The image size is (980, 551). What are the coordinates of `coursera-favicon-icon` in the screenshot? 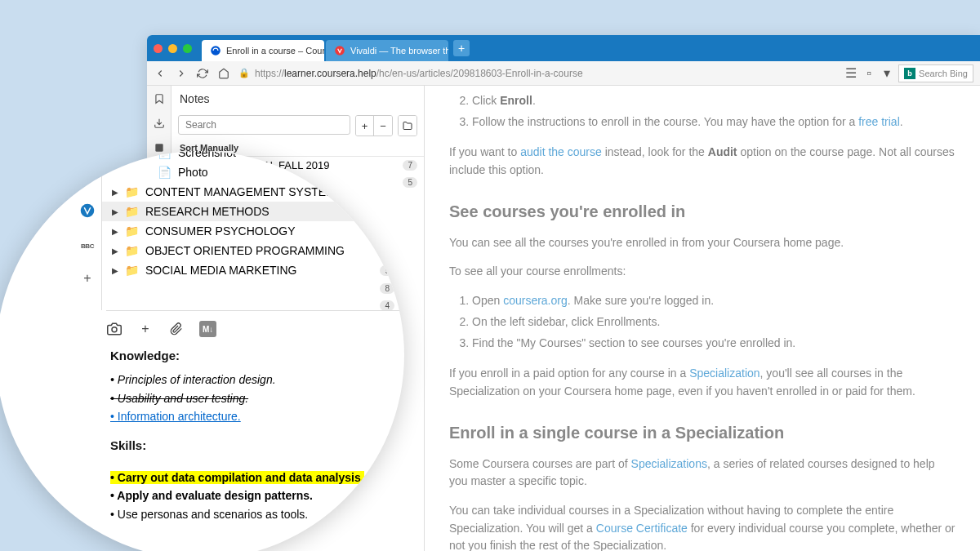 It's located at (216, 51).